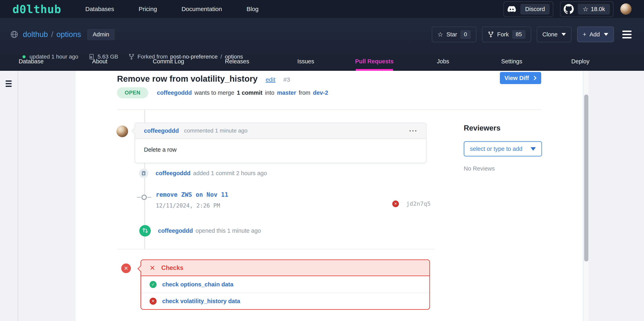 The width and height of the screenshot is (644, 321). What do you see at coordinates (568, 9) in the screenshot?
I see `navbar-right: Discord ☆ 18.0k` at bounding box center [568, 9].